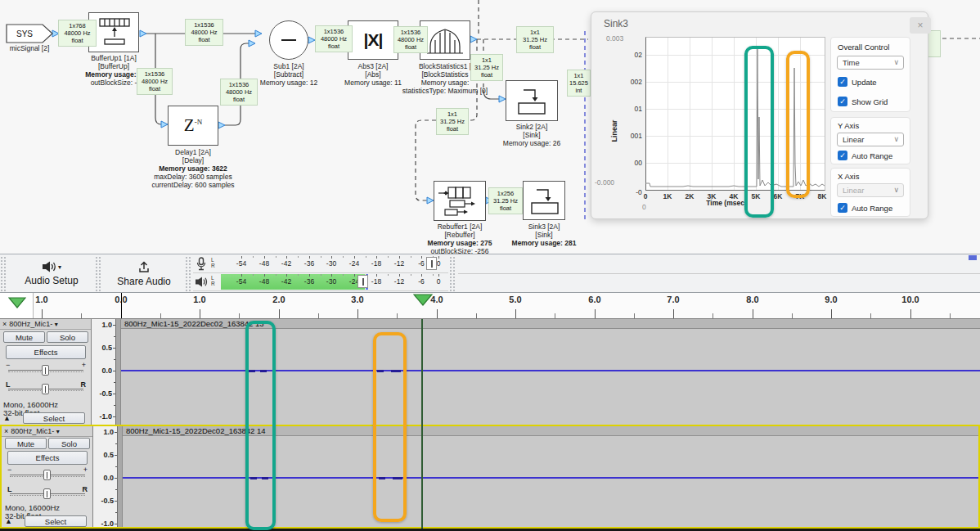 This screenshot has width=980, height=531. Describe the element at coordinates (144, 267) in the screenshot. I see `share-upload-icon` at that location.